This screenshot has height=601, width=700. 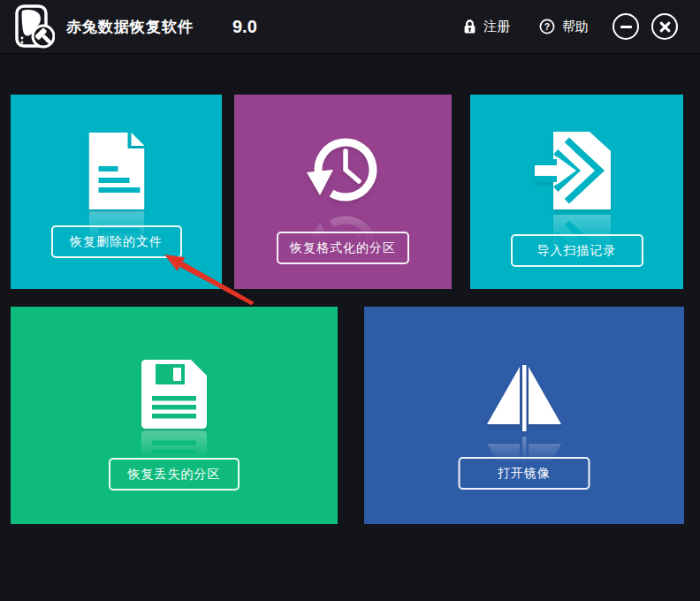 What do you see at coordinates (665, 27) in the screenshot?
I see `close-icon` at bounding box center [665, 27].